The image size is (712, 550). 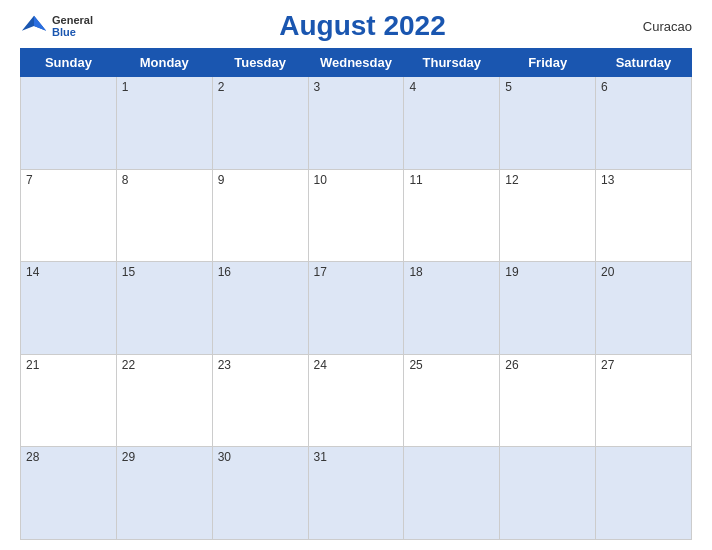 What do you see at coordinates (128, 457) in the screenshot?
I see `day-number: 29` at bounding box center [128, 457].